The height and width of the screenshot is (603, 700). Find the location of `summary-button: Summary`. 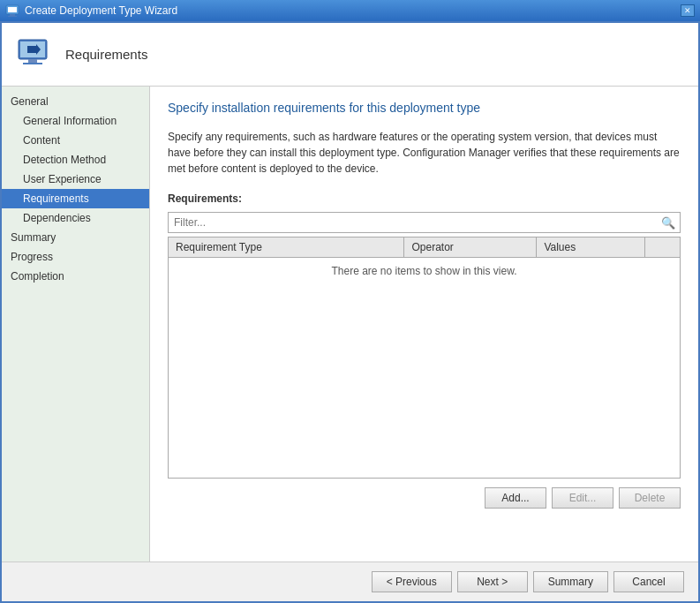

summary-button: Summary is located at coordinates (570, 582).